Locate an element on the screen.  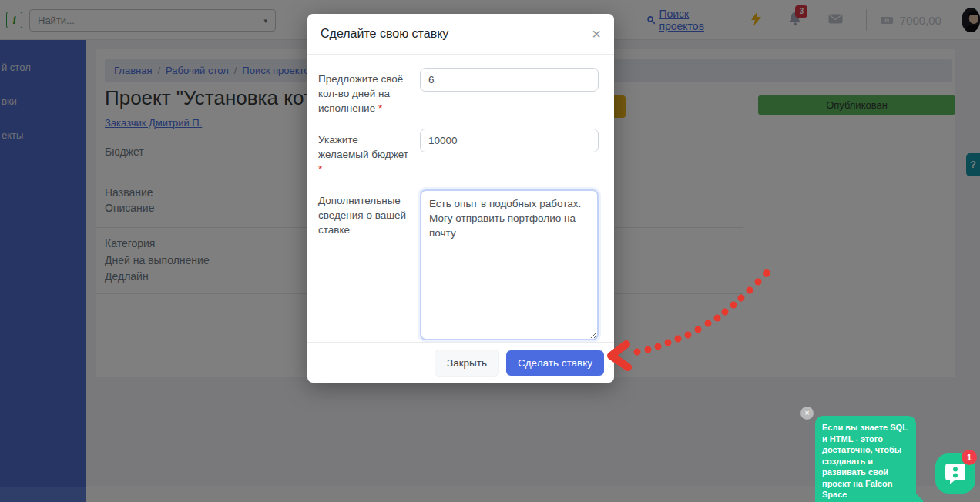
close-button: Закрыть is located at coordinates (467, 363).